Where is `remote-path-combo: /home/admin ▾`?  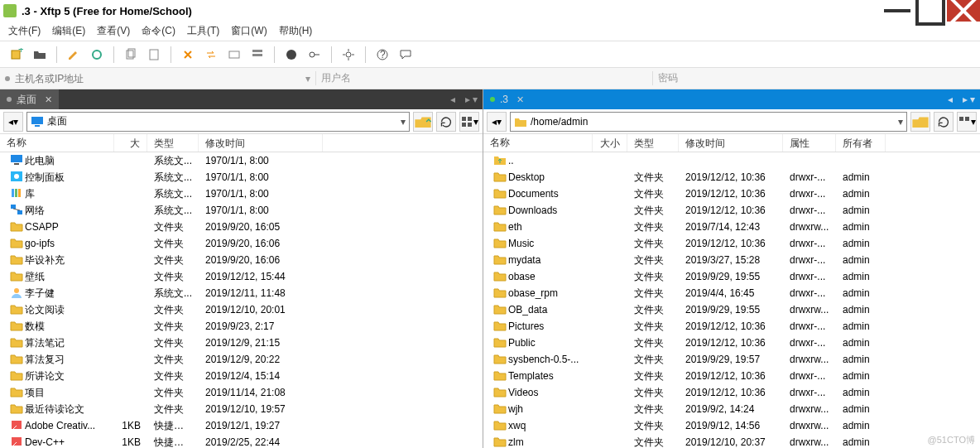 remote-path-combo: /home/admin ▾ is located at coordinates (709, 122).